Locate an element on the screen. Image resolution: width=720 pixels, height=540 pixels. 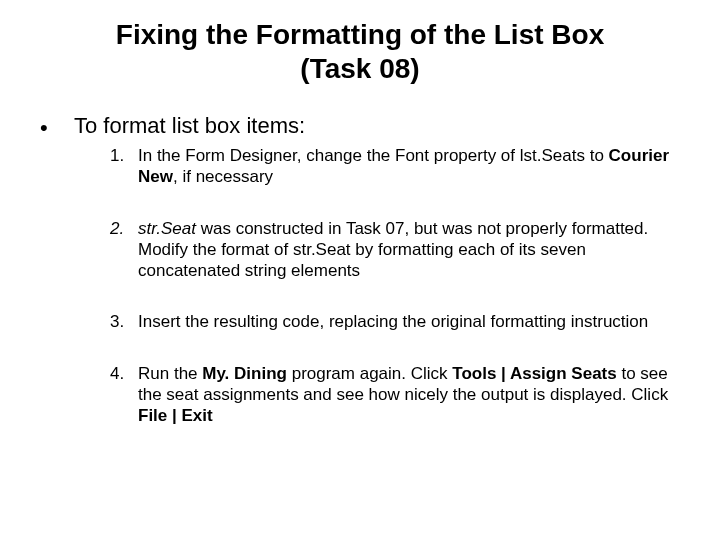
step-2: str.Seat was constructed in Task 07, but… is located at coordinates (392, 250).